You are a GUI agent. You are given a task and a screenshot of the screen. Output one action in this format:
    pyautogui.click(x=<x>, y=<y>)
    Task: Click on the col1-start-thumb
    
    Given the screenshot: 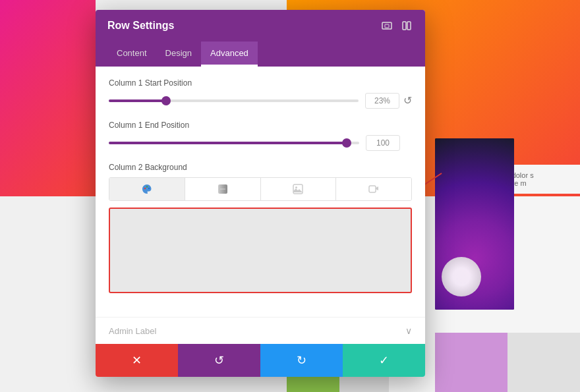 What is the action you would take?
    pyautogui.click(x=166, y=101)
    